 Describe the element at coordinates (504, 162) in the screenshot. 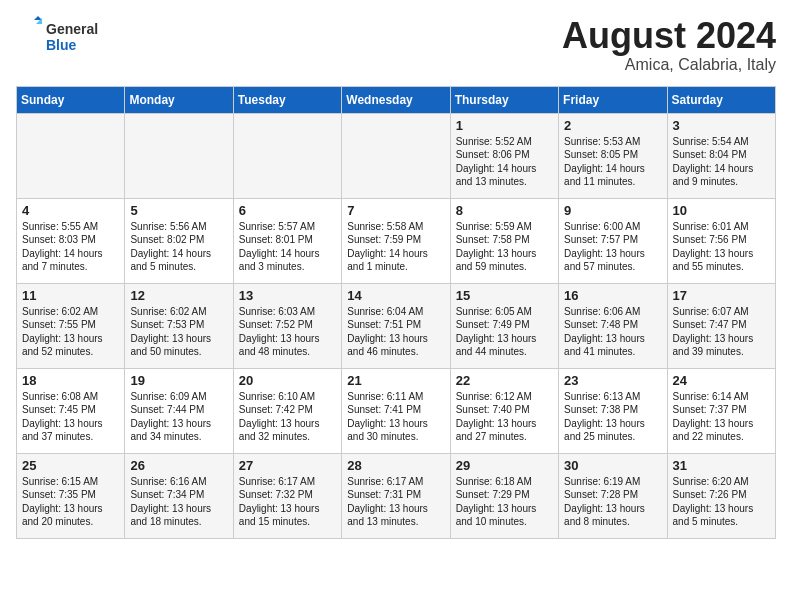

I see `day-info: Sunrise: 5:52 AM Sunset: 8:06 PM Dayligh…` at that location.